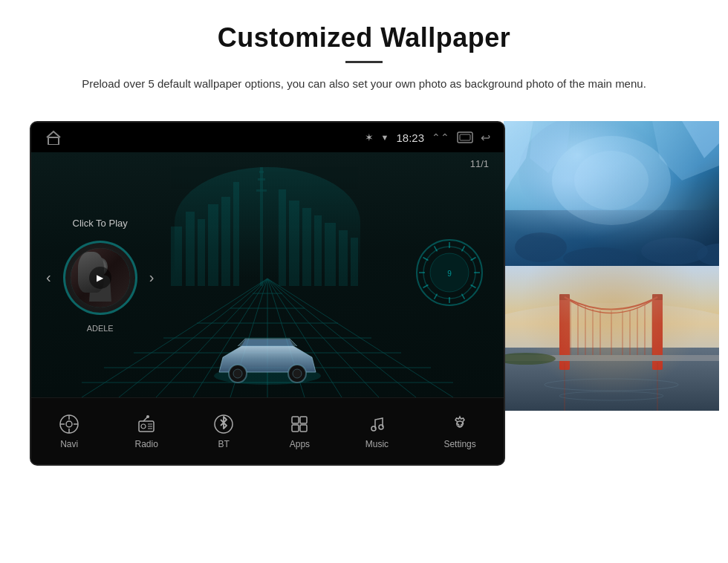  I want to click on title-divider, so click(364, 62).